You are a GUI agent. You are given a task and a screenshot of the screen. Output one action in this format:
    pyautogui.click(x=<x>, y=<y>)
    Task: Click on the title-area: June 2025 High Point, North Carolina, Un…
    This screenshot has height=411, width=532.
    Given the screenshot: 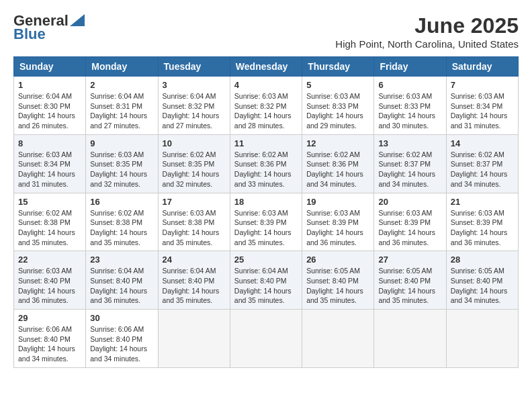 What is the action you would take?
    pyautogui.click(x=427, y=32)
    